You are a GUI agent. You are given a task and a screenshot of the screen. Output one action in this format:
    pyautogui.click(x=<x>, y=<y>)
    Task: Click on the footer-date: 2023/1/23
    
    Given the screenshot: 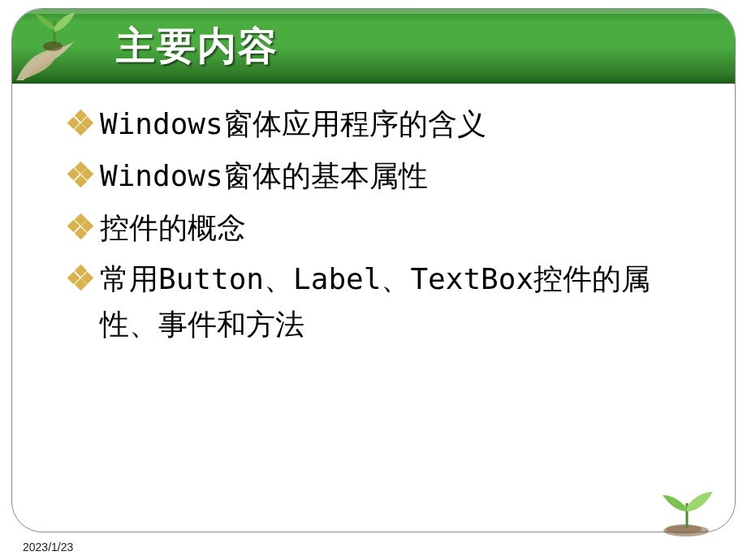 What is the action you would take?
    pyautogui.click(x=48, y=547)
    